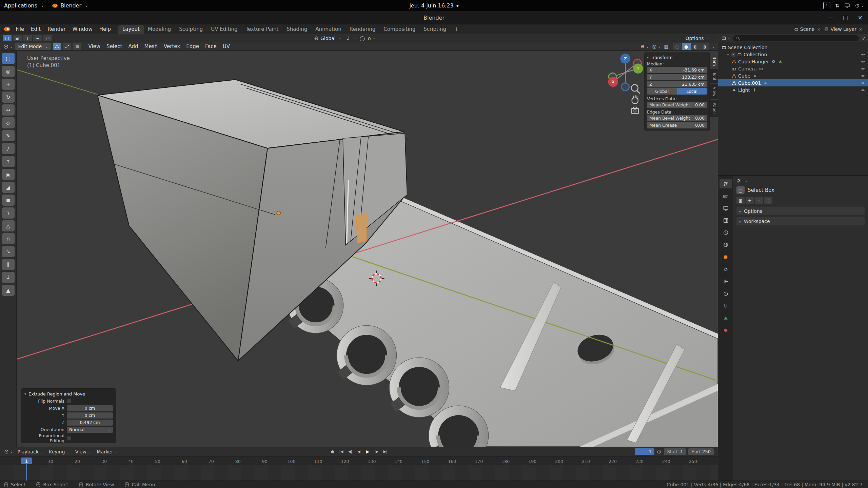 The image size is (868, 488). What do you see at coordinates (372, 38) in the screenshot?
I see `proportional-falloff-dropdown: ∩⌄` at bounding box center [372, 38].